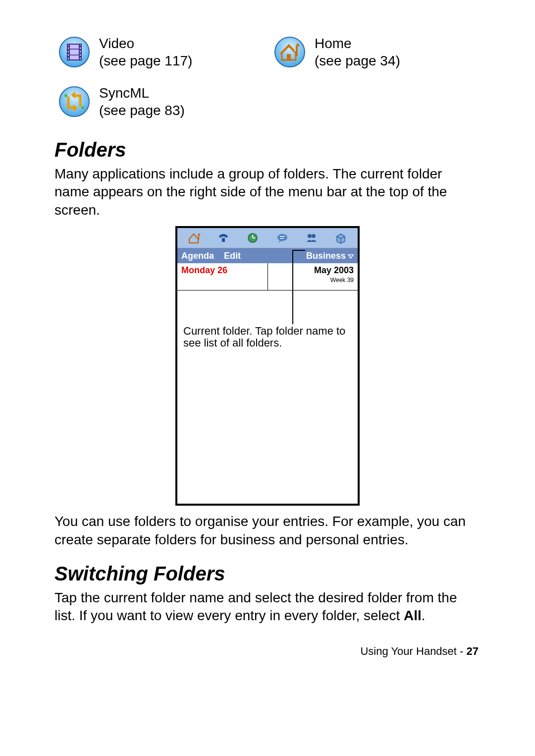  I want to click on date-day: Monday 26, so click(204, 278).